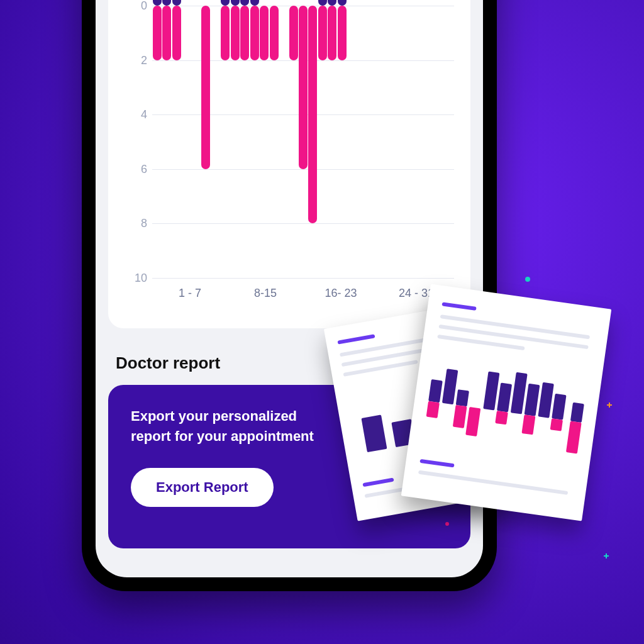 The width and height of the screenshot is (644, 644). Describe the element at coordinates (136, 60) in the screenshot. I see `chart-y-tick: 2` at that location.